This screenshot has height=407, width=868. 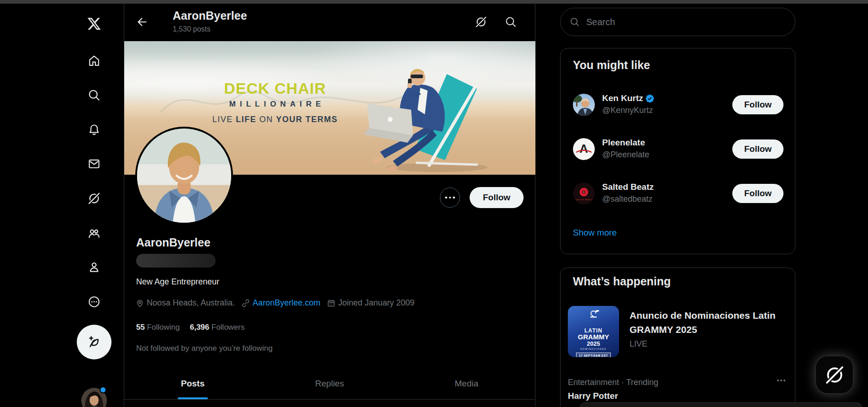 I want to click on pleenelate-avatar: A, so click(x=584, y=149).